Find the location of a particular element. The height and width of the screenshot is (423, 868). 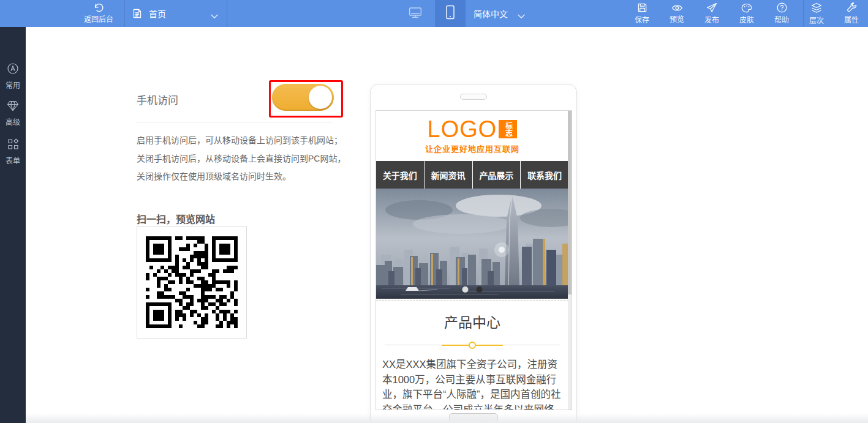

carousel-dot is located at coordinates (466, 290).